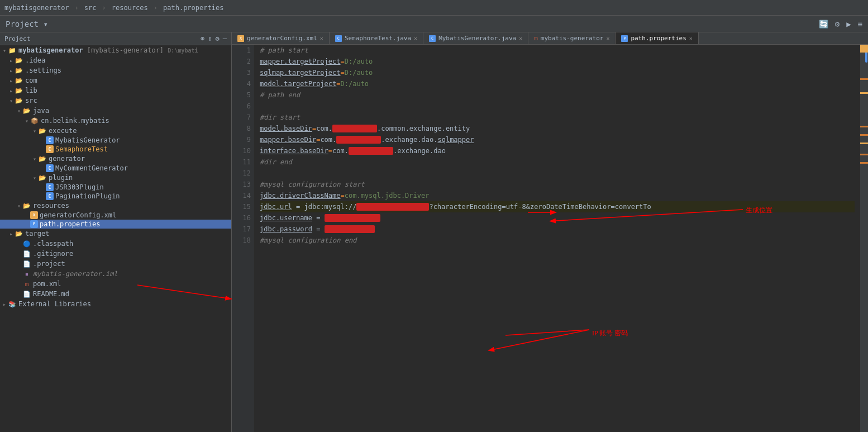  I want to click on tab-label: MybatisGenerator.java, so click(477, 38).